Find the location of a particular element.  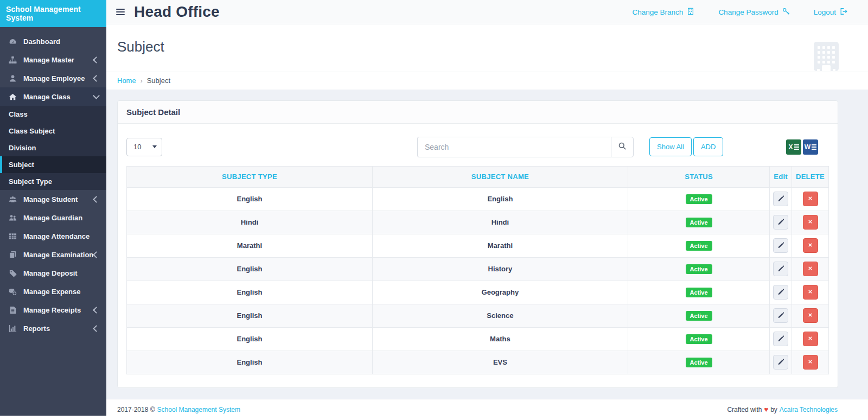

footer-year: 2017-2018 © is located at coordinates (136, 410).